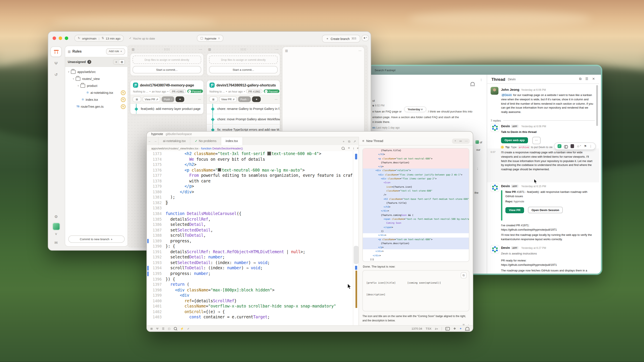  What do you see at coordinates (99, 38) in the screenshot?
I see `base-branch-pill: ↻ origin/main| ⇅ 13 min ago` at bounding box center [99, 38].